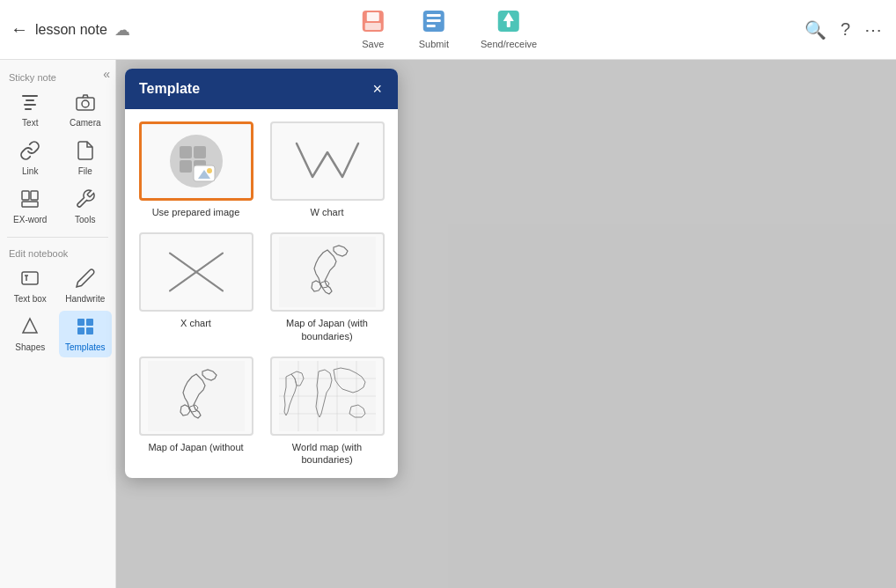 This screenshot has width=896, height=588. Describe the element at coordinates (327, 212) in the screenshot. I see `template-label-w-chart: W chart` at that location.